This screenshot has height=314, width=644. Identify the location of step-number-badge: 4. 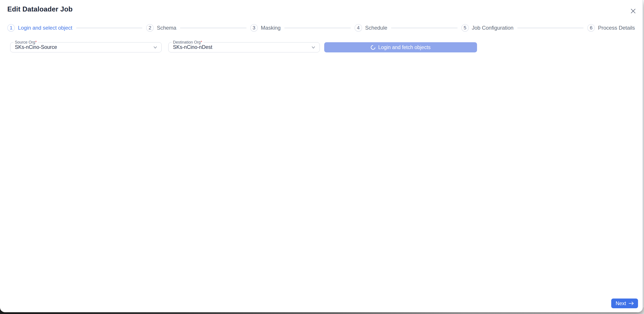
(358, 28).